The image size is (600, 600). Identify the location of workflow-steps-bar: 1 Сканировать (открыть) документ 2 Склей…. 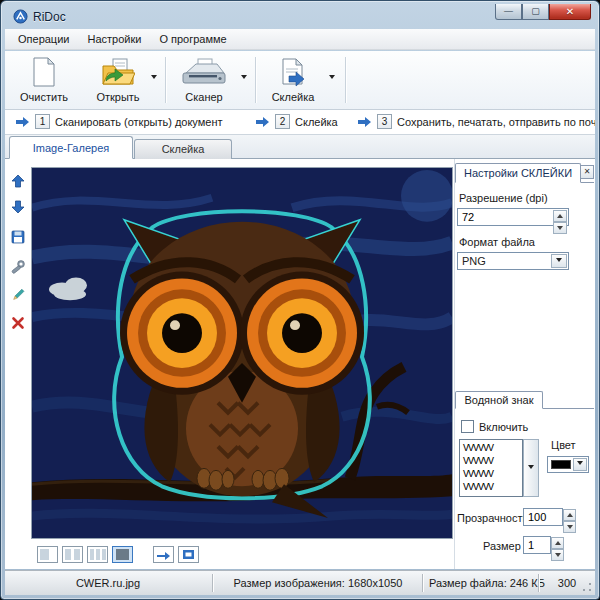
(300, 122).